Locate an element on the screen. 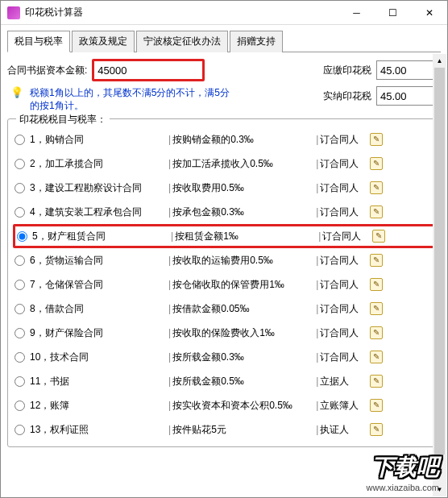  minimize-button: ─ is located at coordinates (356, 13).